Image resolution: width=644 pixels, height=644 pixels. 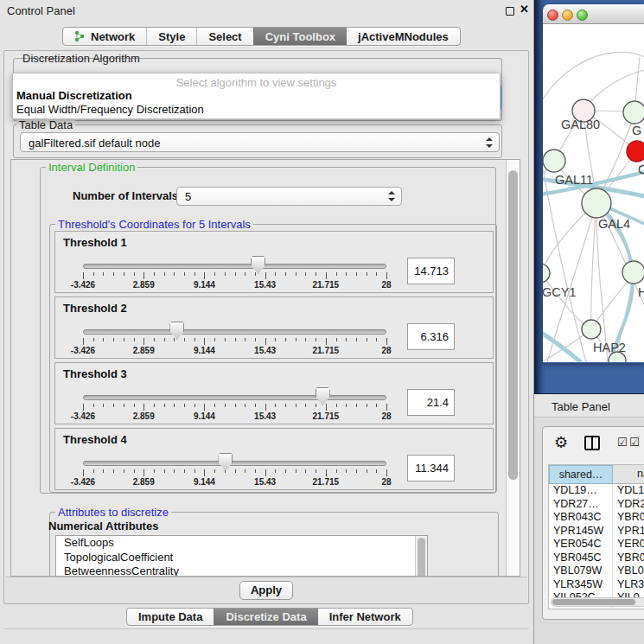 What do you see at coordinates (242, 558) in the screenshot?
I see `attribute-list-item: TopologicalCoefficient` at bounding box center [242, 558].